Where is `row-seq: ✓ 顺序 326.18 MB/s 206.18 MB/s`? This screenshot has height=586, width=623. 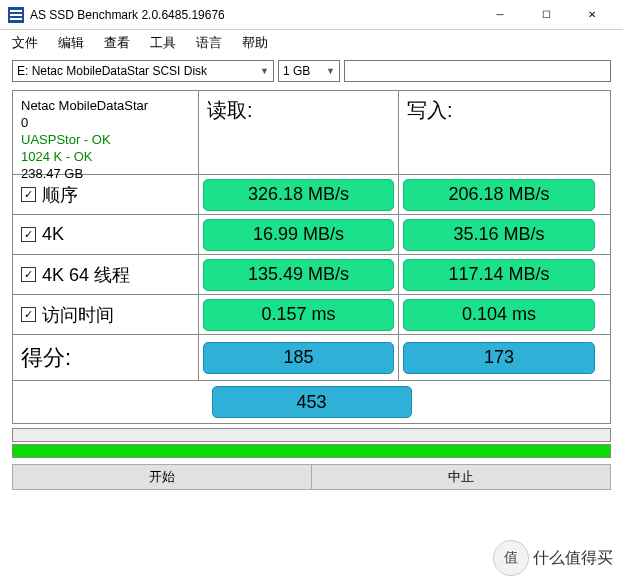
row-seq: ✓ 顺序 326.18 MB/s 206.18 MB/s is located at coordinates (312, 195).